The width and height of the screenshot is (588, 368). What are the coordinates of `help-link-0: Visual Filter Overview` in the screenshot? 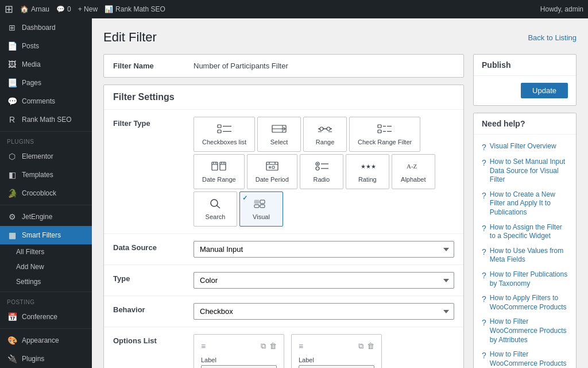 It's located at (523, 147).